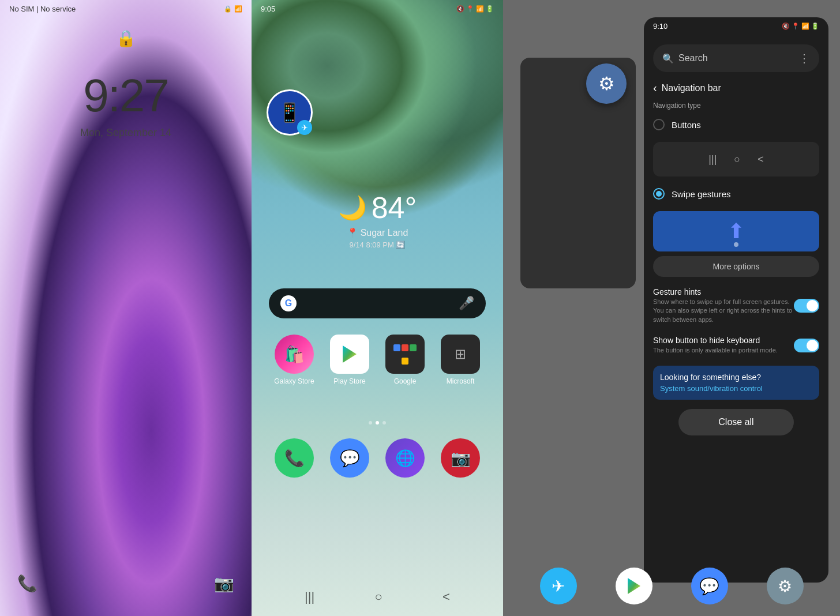  I want to click on settings-gear-icon: ⚙, so click(606, 84).